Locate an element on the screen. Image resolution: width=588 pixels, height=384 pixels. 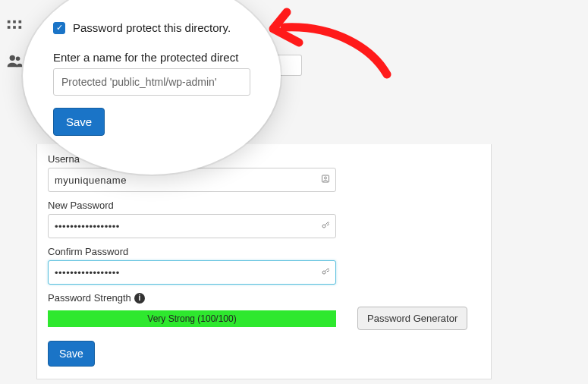
save-user-button: Save is located at coordinates (71, 354).